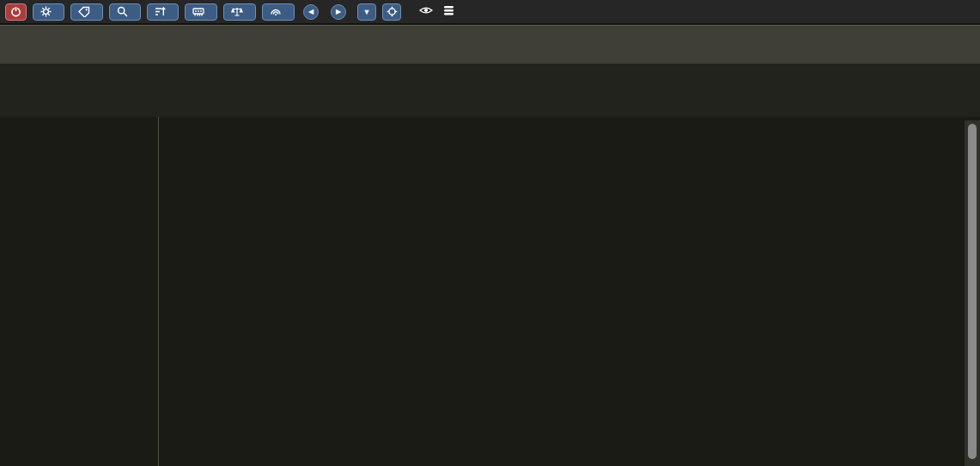 This screenshot has width=980, height=466. What do you see at coordinates (448, 12) in the screenshot?
I see `database-icon` at bounding box center [448, 12].